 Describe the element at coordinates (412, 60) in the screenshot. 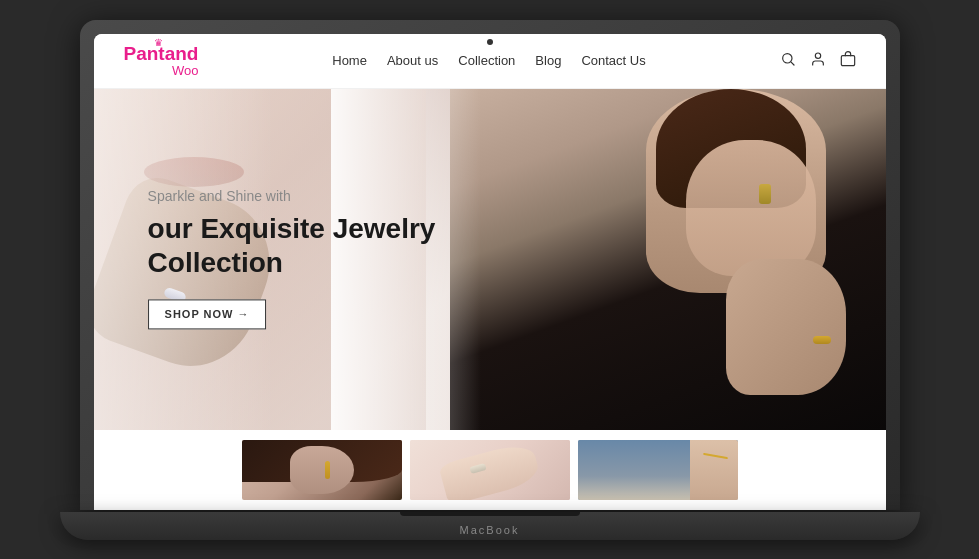

I see `nav-about: About us` at that location.